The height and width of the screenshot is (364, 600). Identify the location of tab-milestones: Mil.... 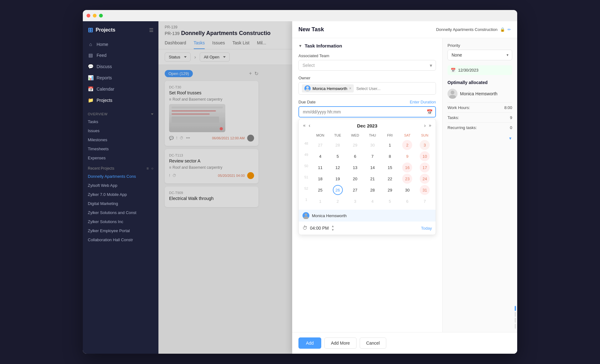
(262, 45).